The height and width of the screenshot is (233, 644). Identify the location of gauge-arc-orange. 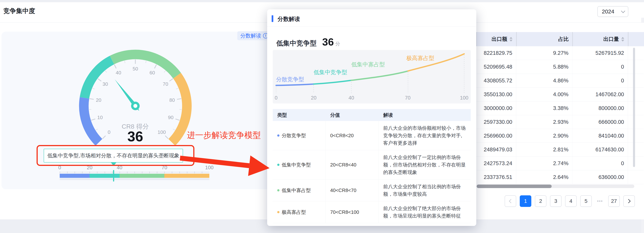
(180, 109).